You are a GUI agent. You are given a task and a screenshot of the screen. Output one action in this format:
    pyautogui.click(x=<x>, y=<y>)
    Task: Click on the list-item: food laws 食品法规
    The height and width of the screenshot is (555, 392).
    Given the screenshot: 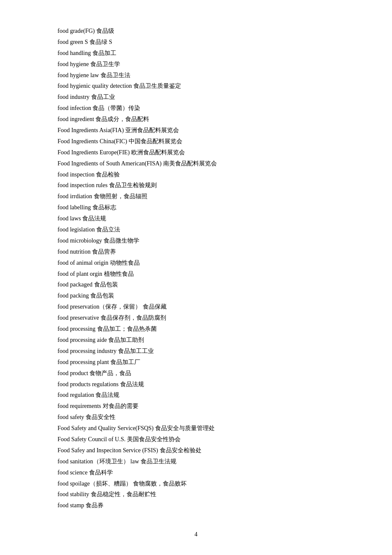 What is the action you would take?
    pyautogui.click(x=196, y=219)
    